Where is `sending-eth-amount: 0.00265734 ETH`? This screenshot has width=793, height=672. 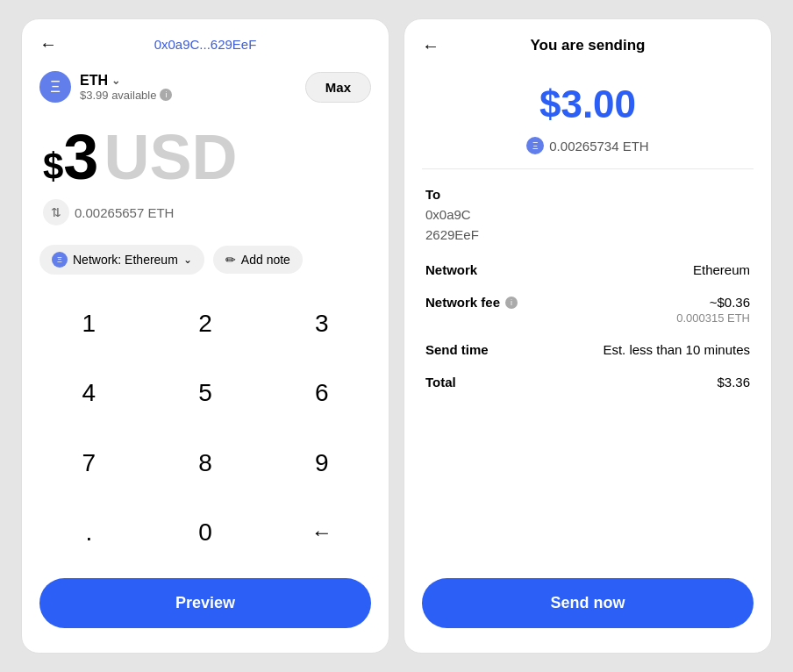 sending-eth-amount: 0.00265734 ETH is located at coordinates (598, 146).